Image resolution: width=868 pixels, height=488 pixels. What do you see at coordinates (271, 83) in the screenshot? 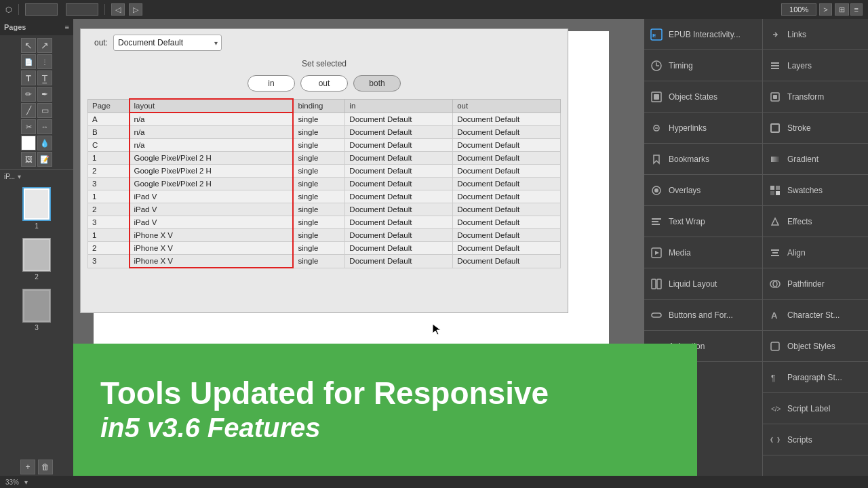
I see `in-button: in` at bounding box center [271, 83].